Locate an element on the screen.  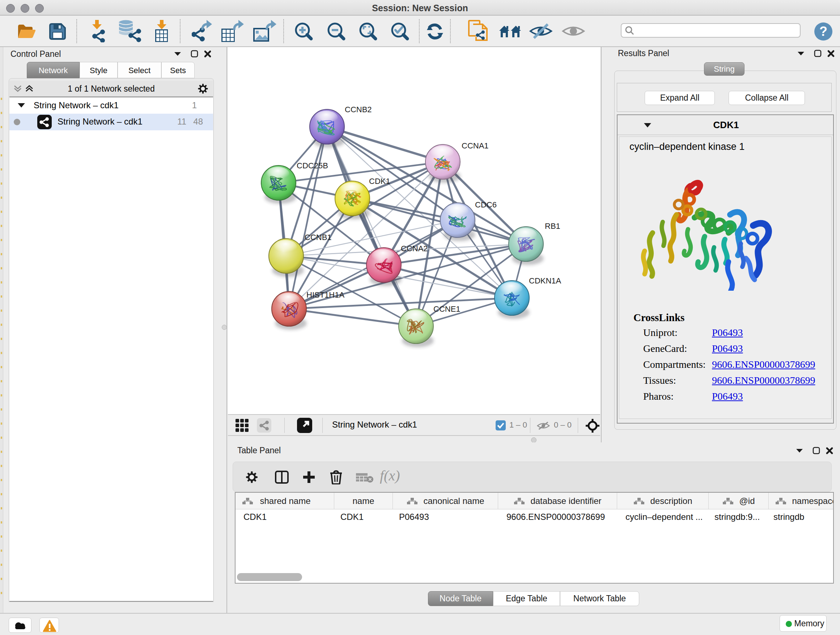
svg-text: CDKN1A is located at coordinates (545, 281).